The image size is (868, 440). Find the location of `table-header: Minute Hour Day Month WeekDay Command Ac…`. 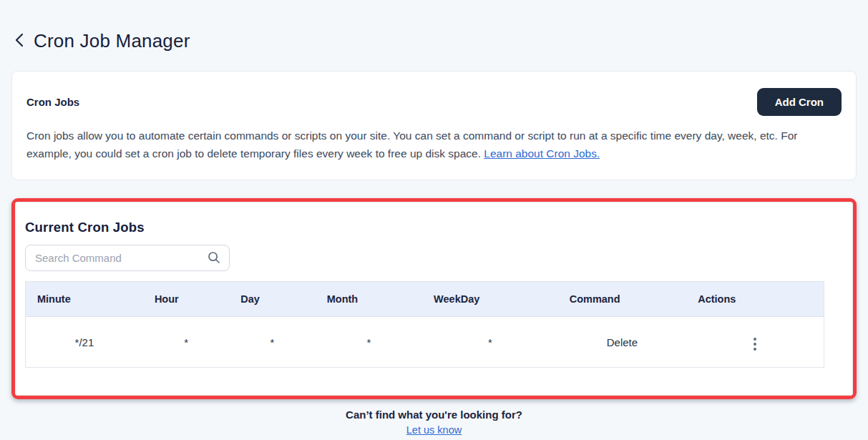

table-header: Minute Hour Day Month WeekDay Command Ac… is located at coordinates (425, 299).